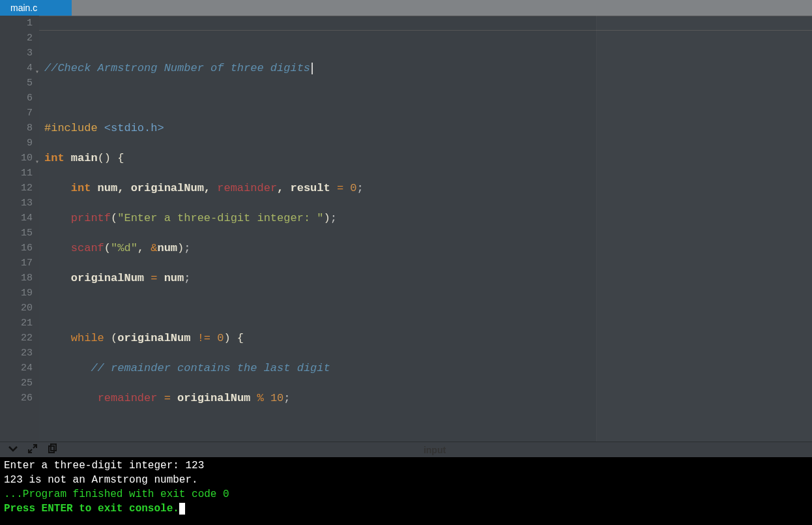  I want to click on console-toolbar: input, so click(406, 449).